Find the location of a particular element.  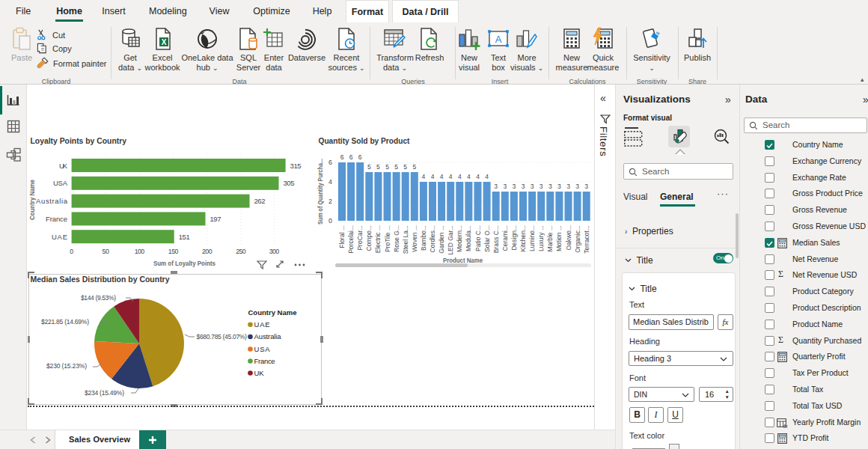

svg-text: Porcelai... is located at coordinates (351, 239).